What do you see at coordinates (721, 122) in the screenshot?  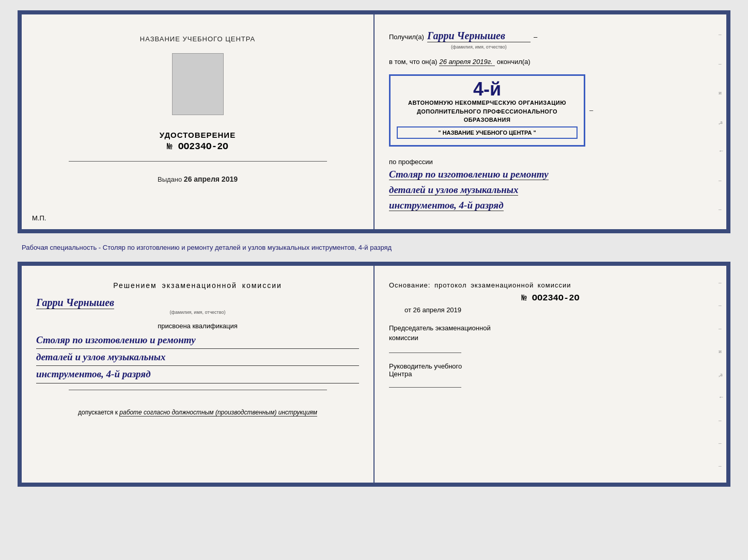 I see `right-edge-deco: – – и ,а ← – –` at bounding box center [721, 122].